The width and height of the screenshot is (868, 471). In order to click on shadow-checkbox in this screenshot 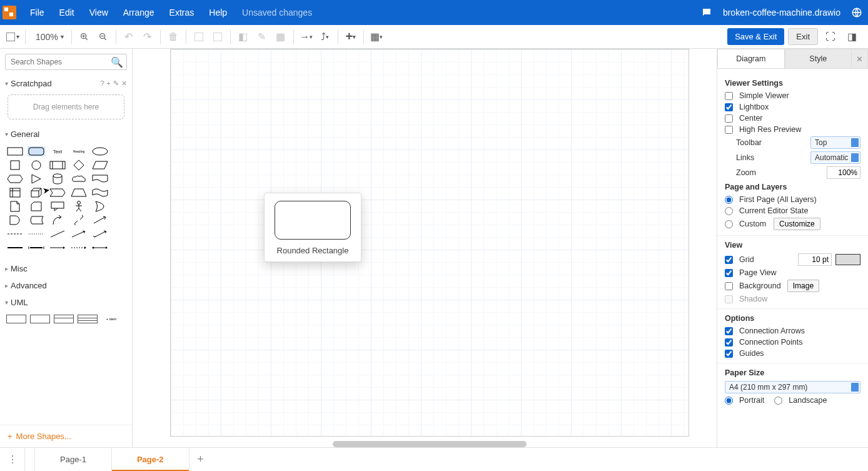, I will do `click(729, 299)`.